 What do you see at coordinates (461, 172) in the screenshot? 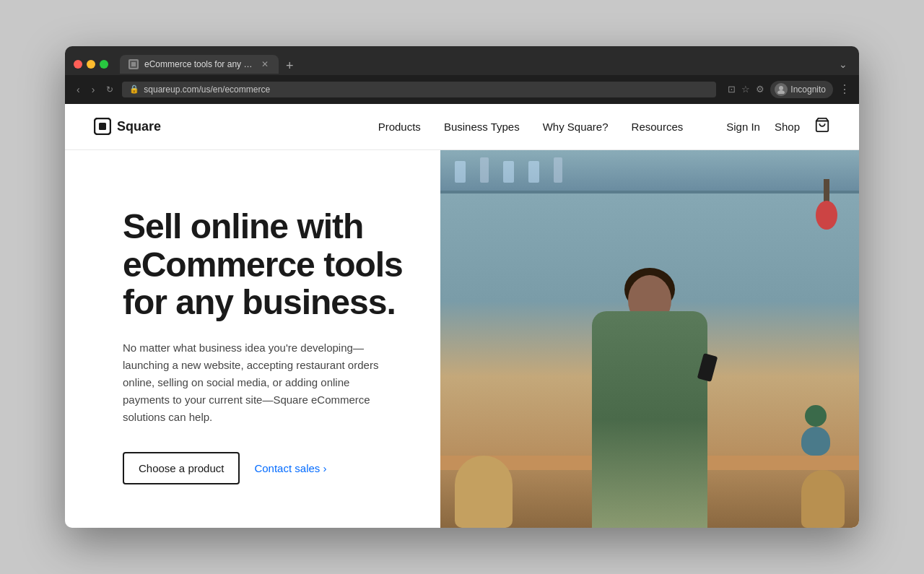
I see `shelf-glass-item` at bounding box center [461, 172].